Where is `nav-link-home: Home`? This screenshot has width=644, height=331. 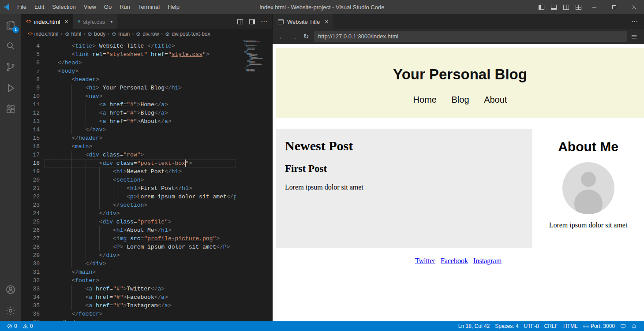
nav-link-home: Home is located at coordinates (425, 100).